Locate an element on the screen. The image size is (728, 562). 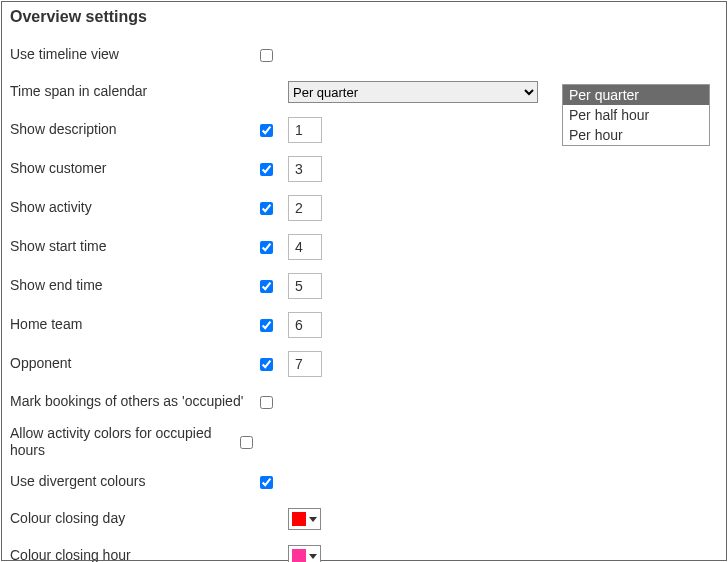
label-home-team: Home team is located at coordinates (135, 325).